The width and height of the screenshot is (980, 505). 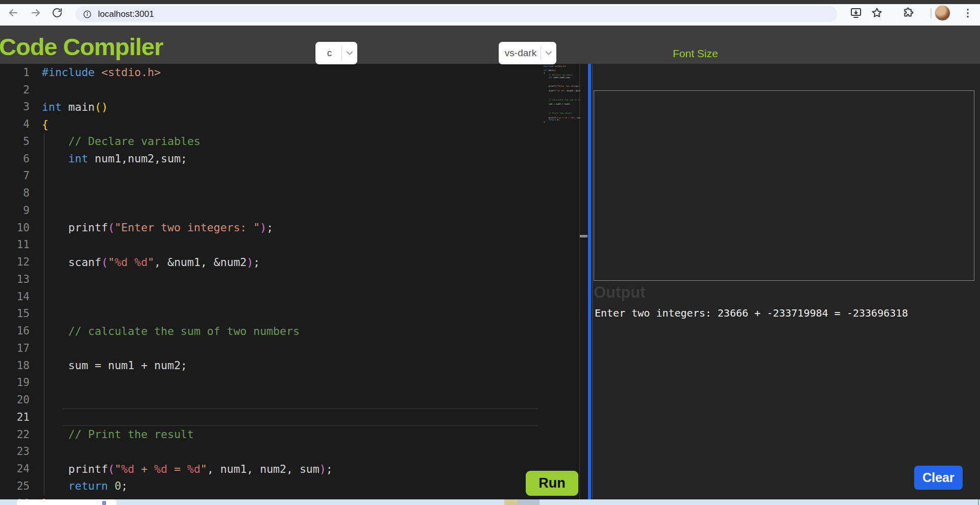 I want to click on code-text: scanf("%d %d", &num1, &num2);, so click(x=151, y=262).